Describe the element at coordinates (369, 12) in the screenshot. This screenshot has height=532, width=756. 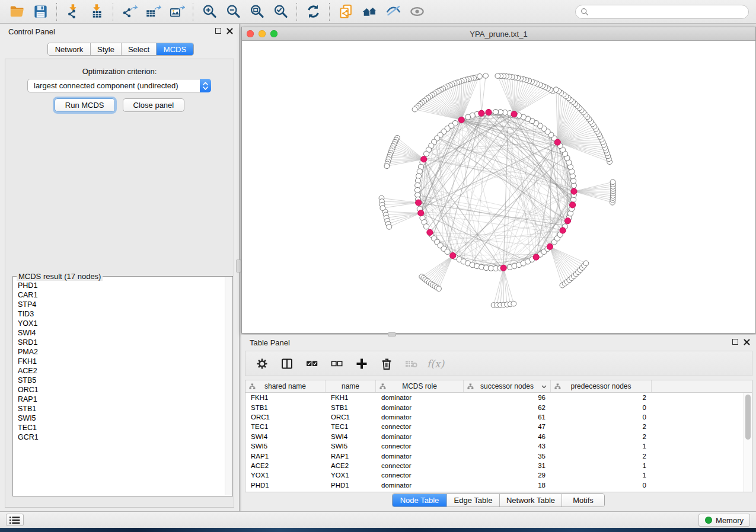
I see `home-view-button` at that location.